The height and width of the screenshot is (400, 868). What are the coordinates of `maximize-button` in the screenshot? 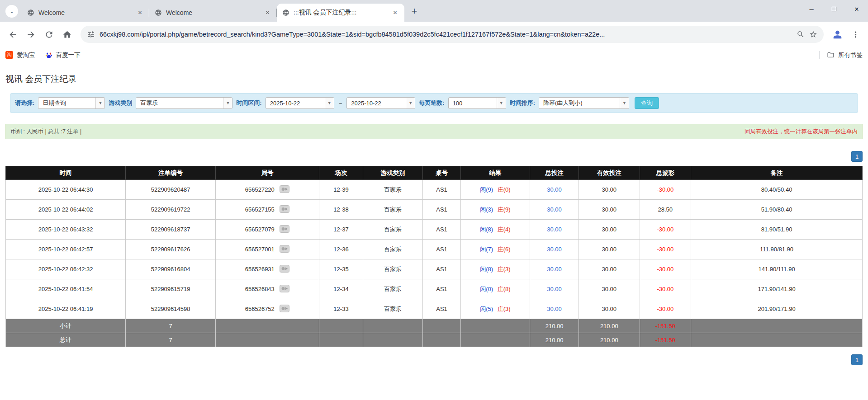 It's located at (834, 9).